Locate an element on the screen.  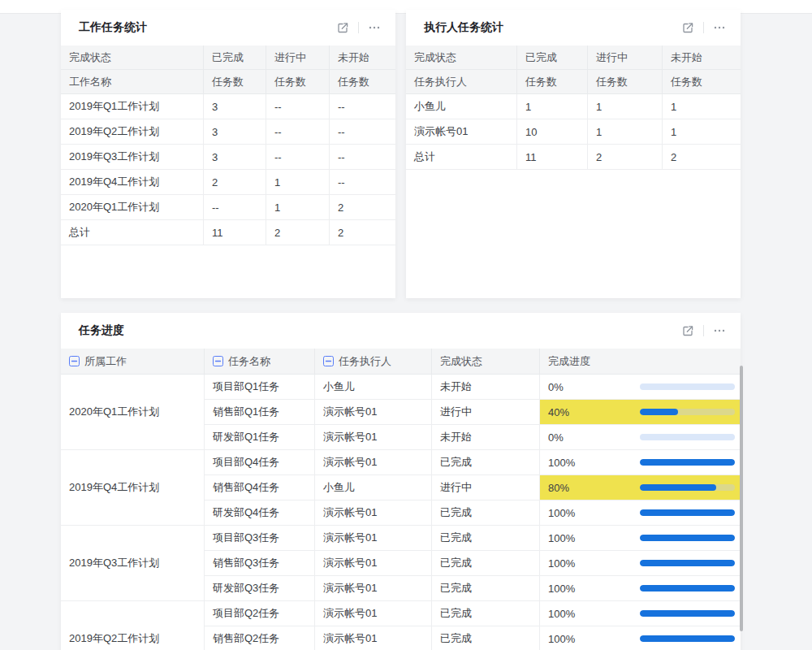
task-name-cell: 销售部Q2任务 is located at coordinates (260, 639).